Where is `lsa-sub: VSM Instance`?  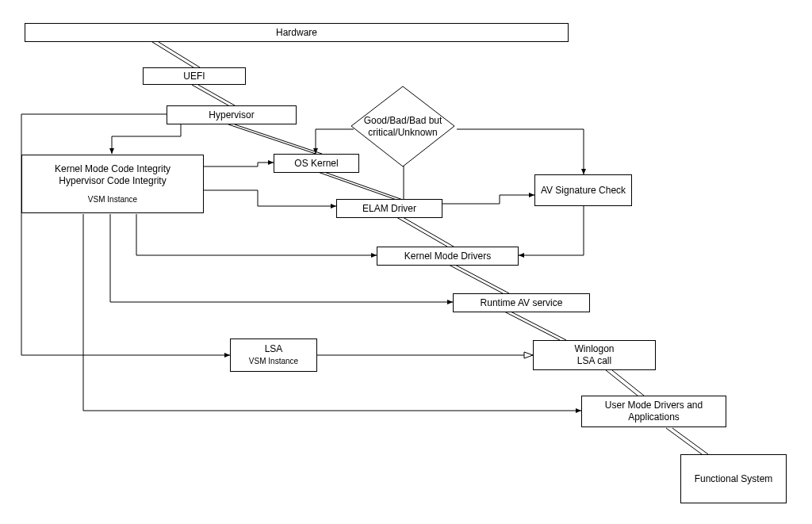
lsa-sub: VSM Instance is located at coordinates (274, 361).